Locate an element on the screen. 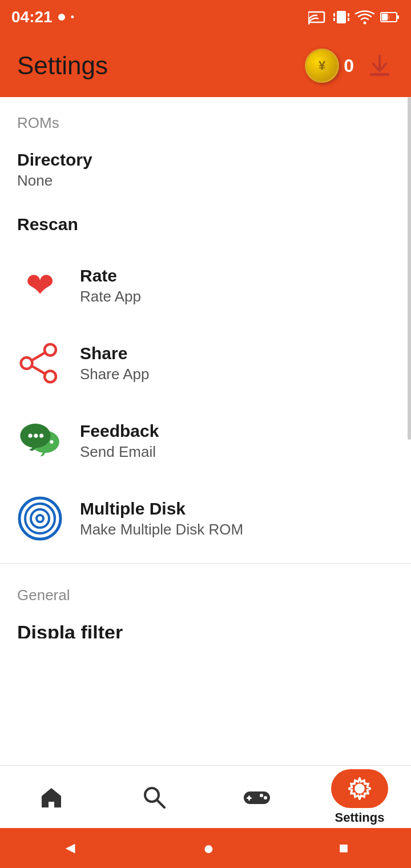  rescan-setting: Rescan is located at coordinates (206, 224).